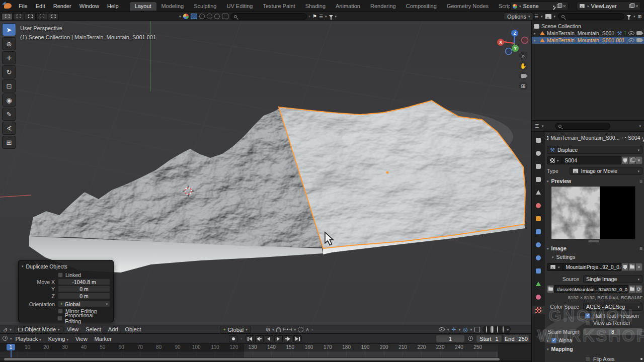 Image resolution: width=644 pixels, height=362 pixels. Describe the element at coordinates (202, 16) in the screenshot. I see `sphere-toggle-icon` at that location.